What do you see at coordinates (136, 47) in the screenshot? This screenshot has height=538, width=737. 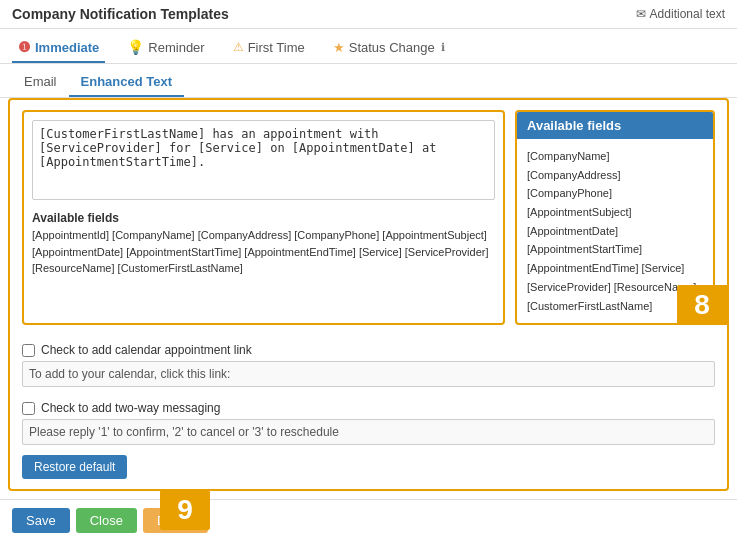 I see `reminder-icon: 💡` at bounding box center [136, 47].